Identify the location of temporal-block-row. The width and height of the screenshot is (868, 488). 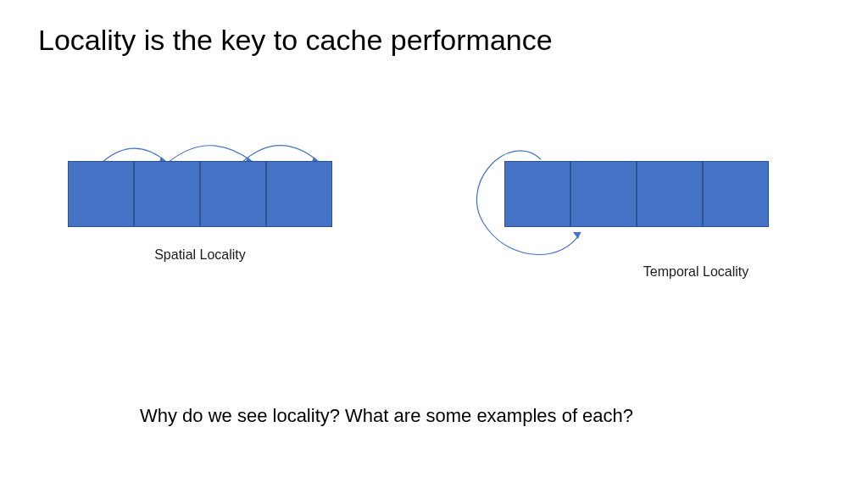
(637, 194).